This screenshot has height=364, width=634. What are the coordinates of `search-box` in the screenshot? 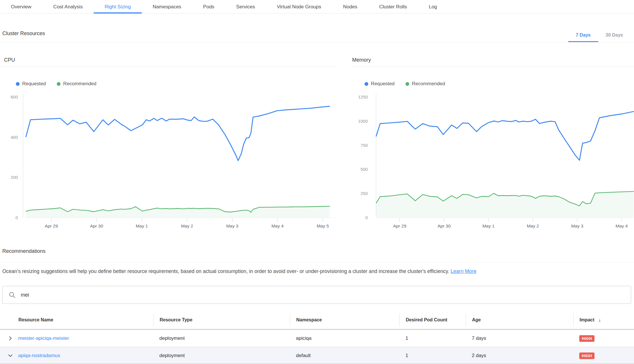 It's located at (317, 295).